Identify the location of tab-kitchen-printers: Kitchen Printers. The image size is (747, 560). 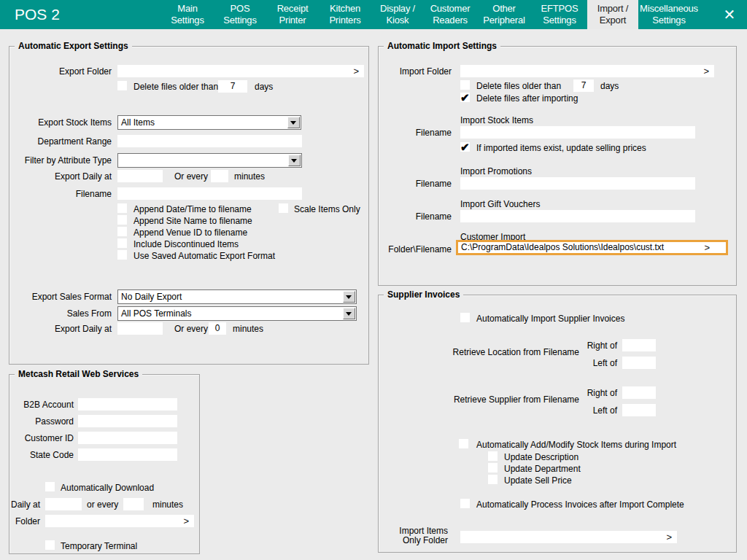
(345, 15).